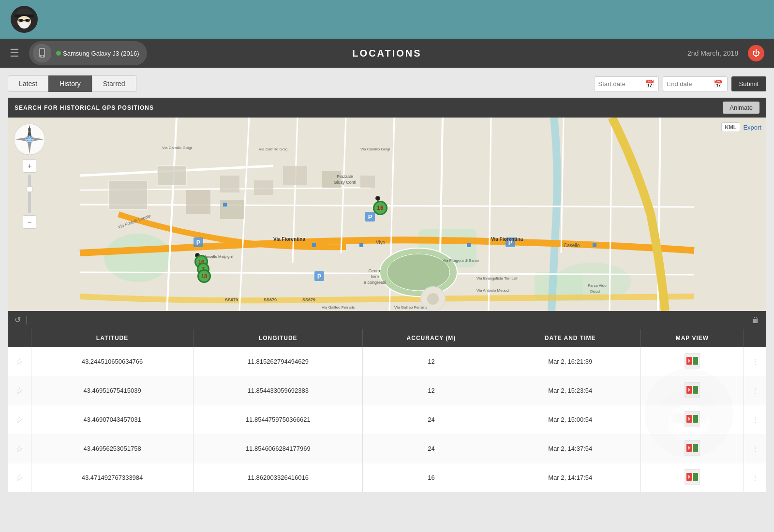  I want to click on zoom-in-button: +, so click(30, 166).